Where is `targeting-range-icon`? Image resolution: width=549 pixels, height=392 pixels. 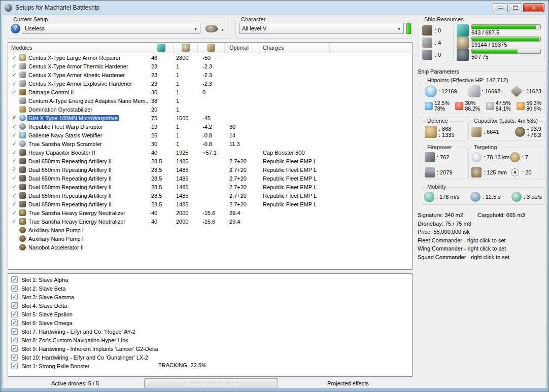 targeting-range-icon is located at coordinates (476, 157).